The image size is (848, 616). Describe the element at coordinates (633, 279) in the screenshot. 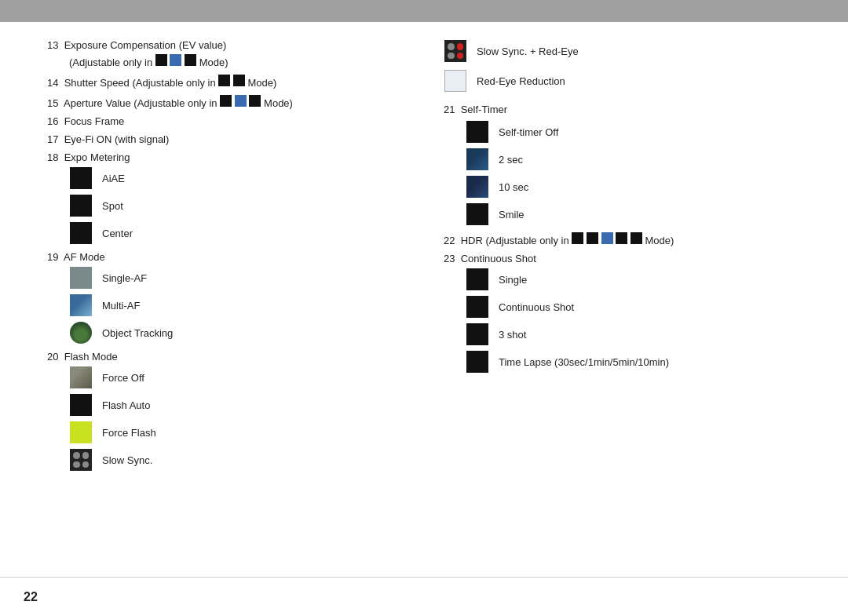

I see `item-23-single: Single` at that location.